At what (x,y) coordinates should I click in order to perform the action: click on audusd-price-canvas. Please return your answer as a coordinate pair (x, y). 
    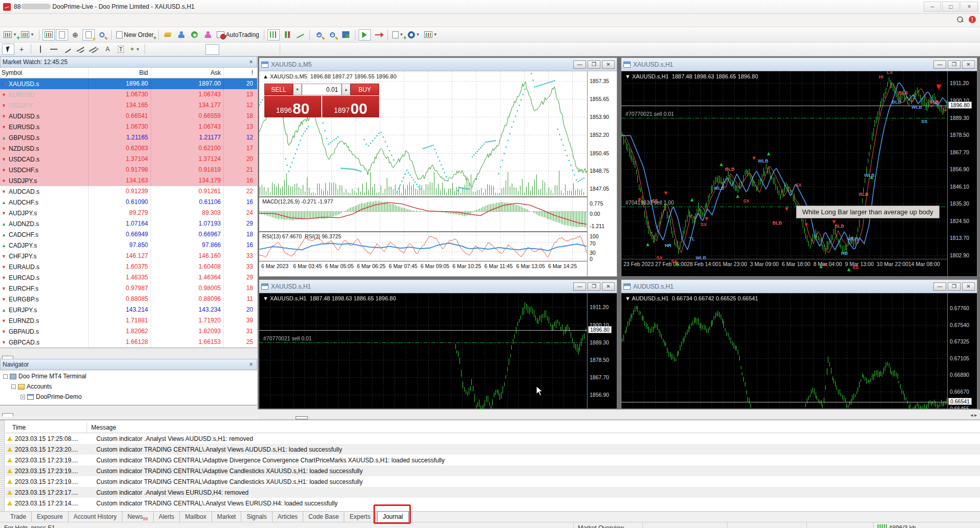
    Looking at the image, I should click on (785, 351).